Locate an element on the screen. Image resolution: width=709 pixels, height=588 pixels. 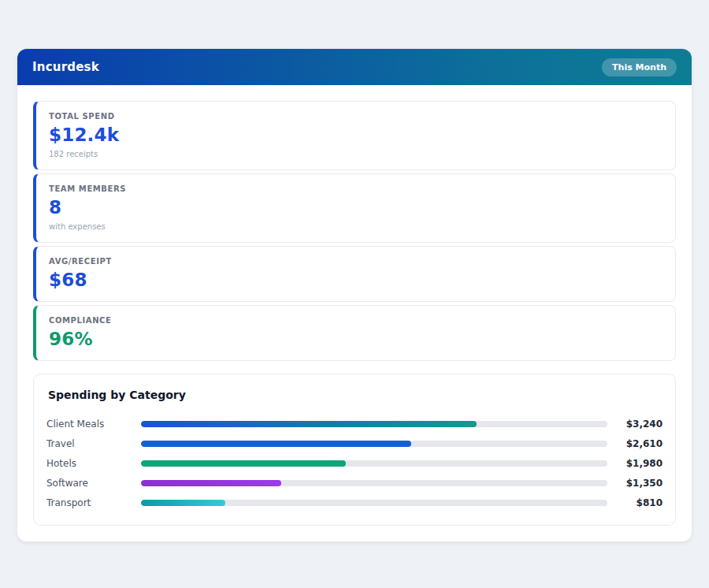
chart-title: Spending by Category is located at coordinates (355, 395).